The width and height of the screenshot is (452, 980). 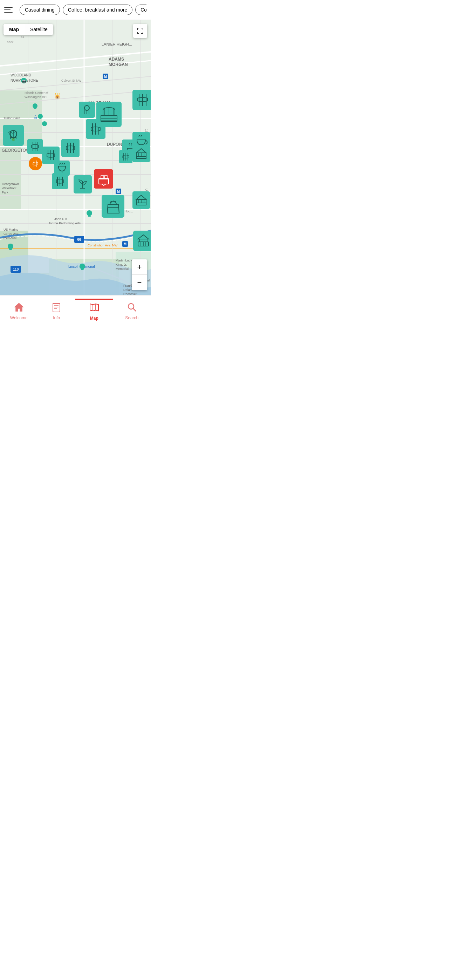 I want to click on nav-search: Search, so click(x=132, y=311).